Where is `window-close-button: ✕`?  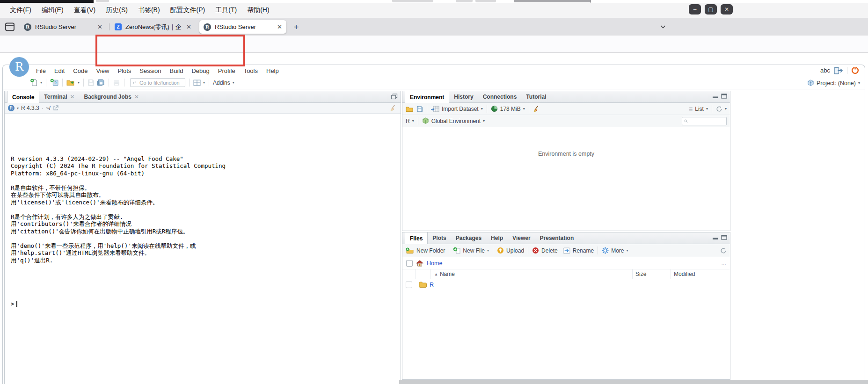 window-close-button: ✕ is located at coordinates (727, 9).